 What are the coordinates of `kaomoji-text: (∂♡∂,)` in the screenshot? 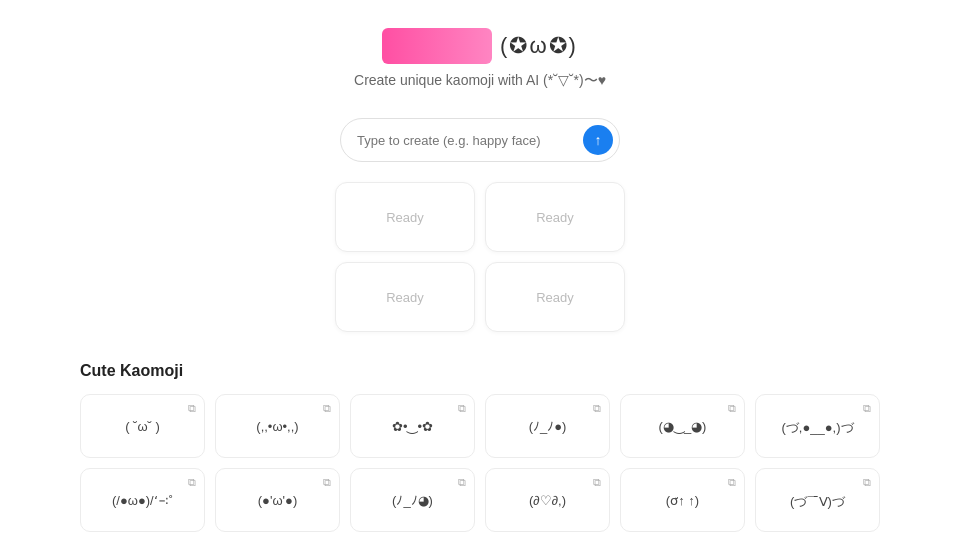 It's located at (548, 500).